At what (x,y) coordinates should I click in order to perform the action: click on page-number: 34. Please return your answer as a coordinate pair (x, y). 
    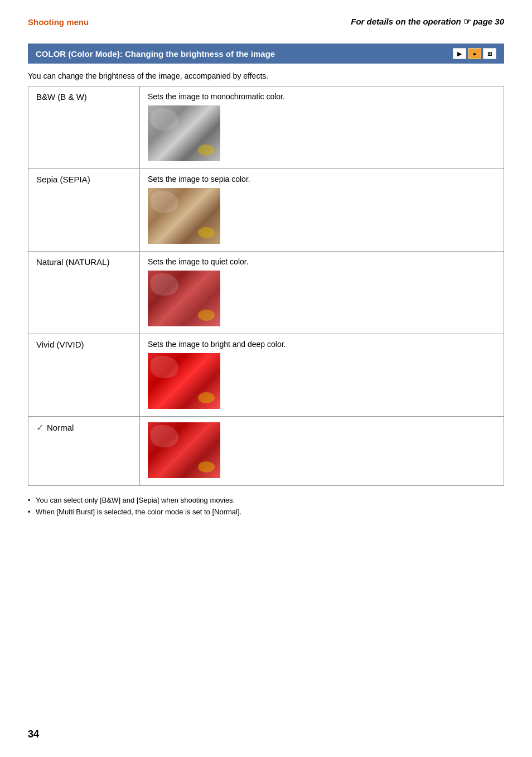
    Looking at the image, I should click on (33, 734).